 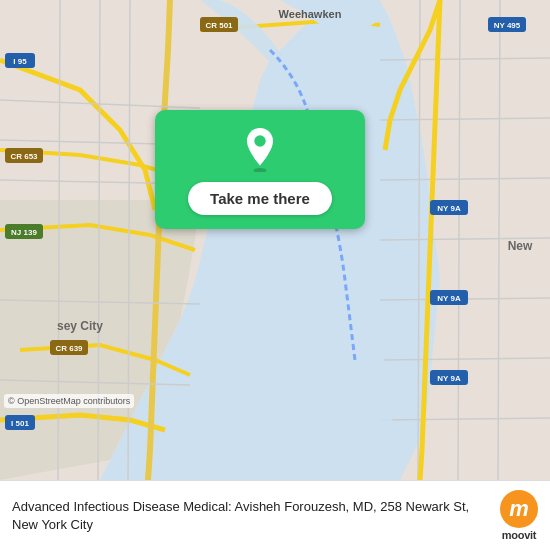 I want to click on svg-text: sey City, so click(x=80, y=326).